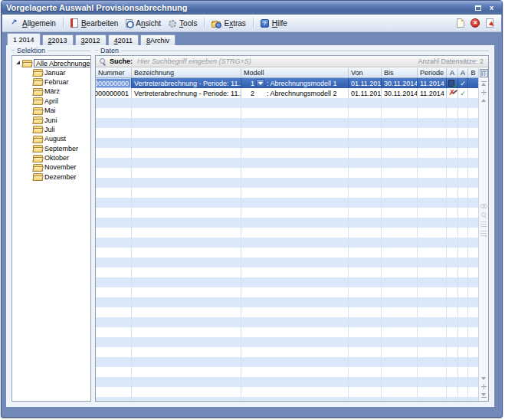  I want to click on search-input, so click(275, 61).